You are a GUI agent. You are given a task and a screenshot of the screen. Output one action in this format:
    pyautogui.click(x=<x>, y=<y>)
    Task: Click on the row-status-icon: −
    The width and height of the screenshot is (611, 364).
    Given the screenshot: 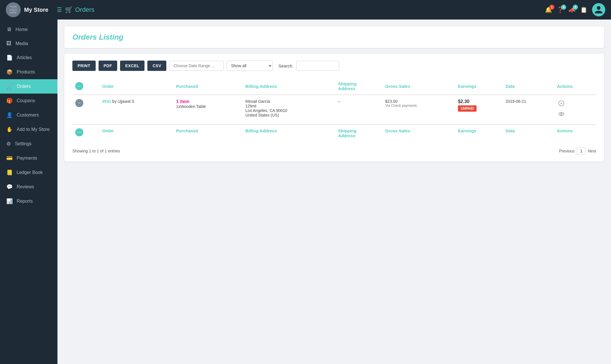 What is the action you would take?
    pyautogui.click(x=79, y=103)
    